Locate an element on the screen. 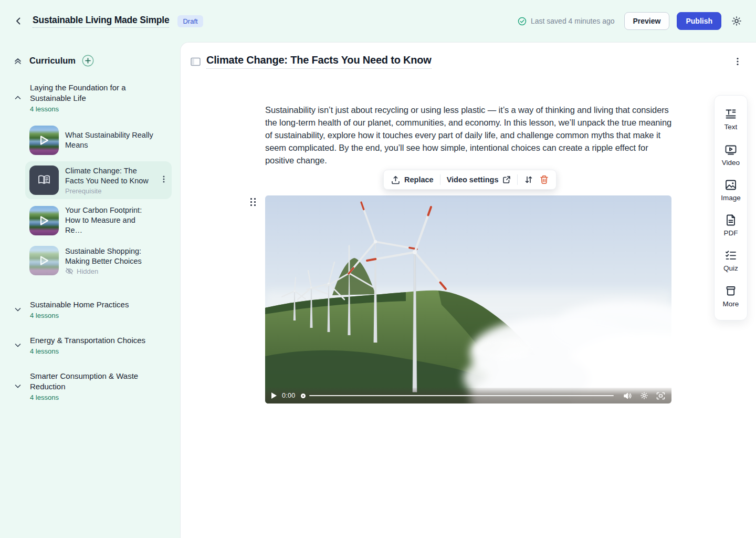 The width and height of the screenshot is (756, 538). preview-button: Preview is located at coordinates (647, 21).